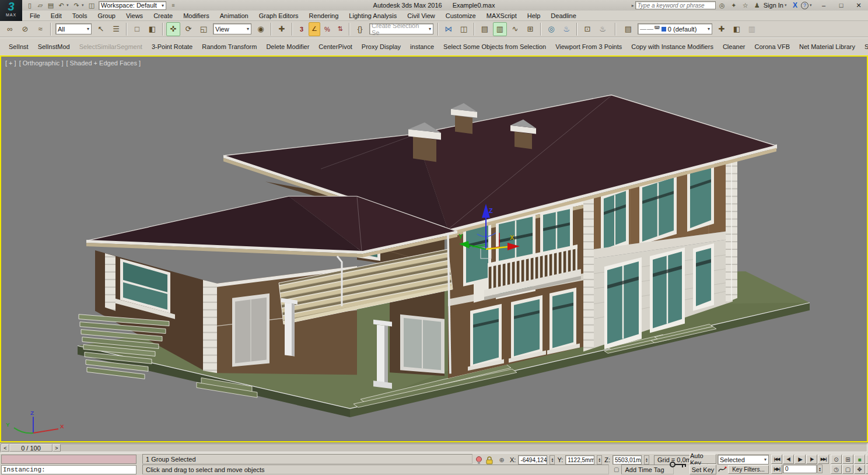 Image resolution: width=868 pixels, height=475 pixels. Describe the element at coordinates (132, 6) in the screenshot. I see `workspace-dropdown: Workspace: Default▾` at that location.